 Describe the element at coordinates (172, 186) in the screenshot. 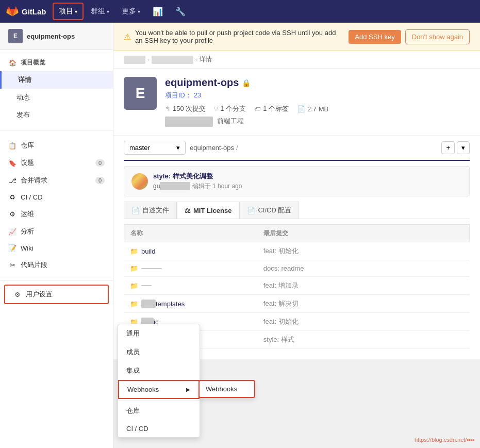

I see `commit-author: gu██████` at that location.